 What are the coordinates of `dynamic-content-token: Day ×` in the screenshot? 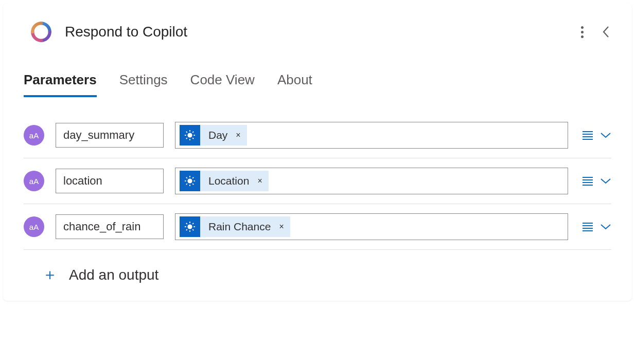 It's located at (213, 135).